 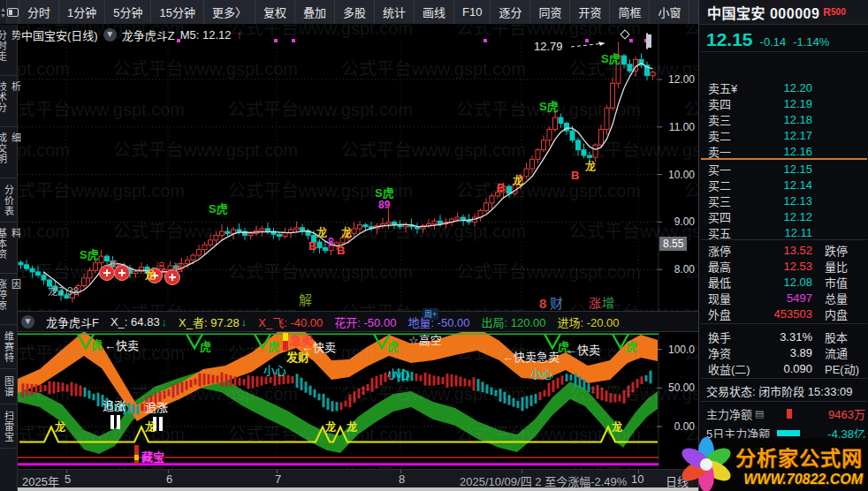 I want to click on bid-row-1: 买一12.15, so click(x=783, y=169).